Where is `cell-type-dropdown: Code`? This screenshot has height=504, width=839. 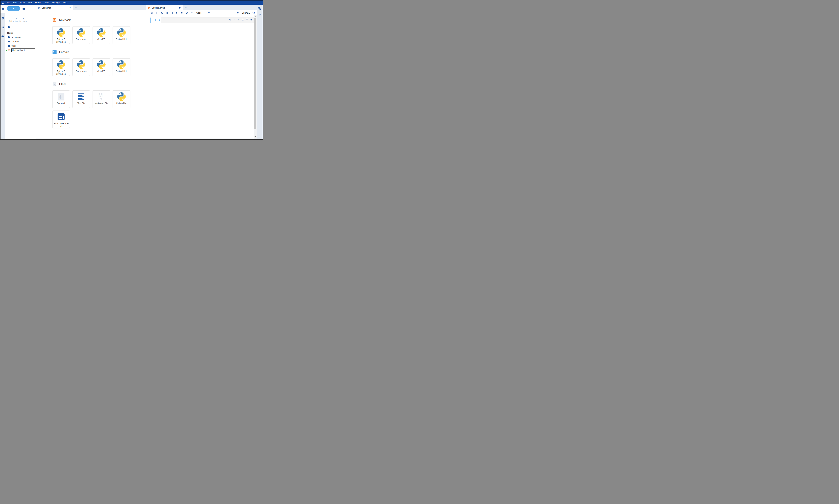 cell-type-dropdown: Code is located at coordinates (199, 13).